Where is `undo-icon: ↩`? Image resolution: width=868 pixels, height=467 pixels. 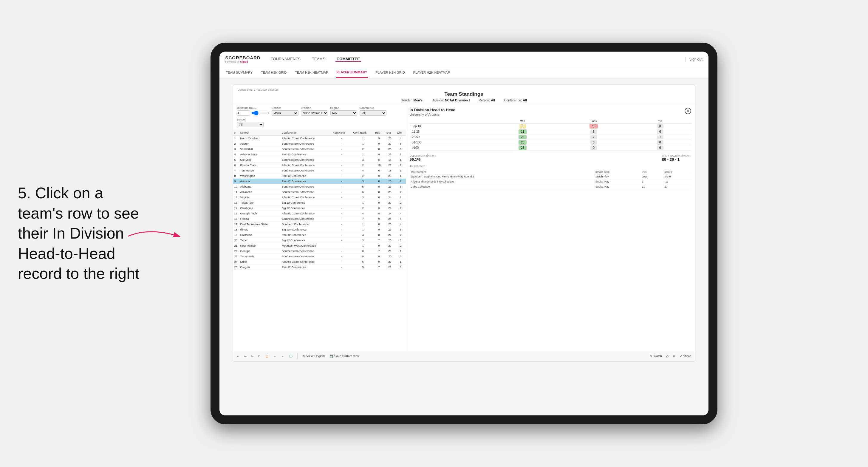 undo-icon: ↩ is located at coordinates (238, 356).